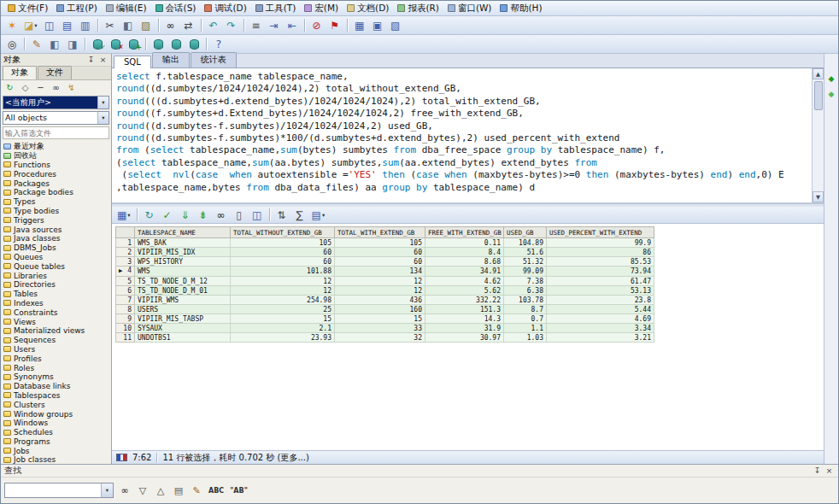 The image size is (839, 504). Describe the element at coordinates (132, 62) in the screenshot. I see `document-tab-0: SQL` at that location.